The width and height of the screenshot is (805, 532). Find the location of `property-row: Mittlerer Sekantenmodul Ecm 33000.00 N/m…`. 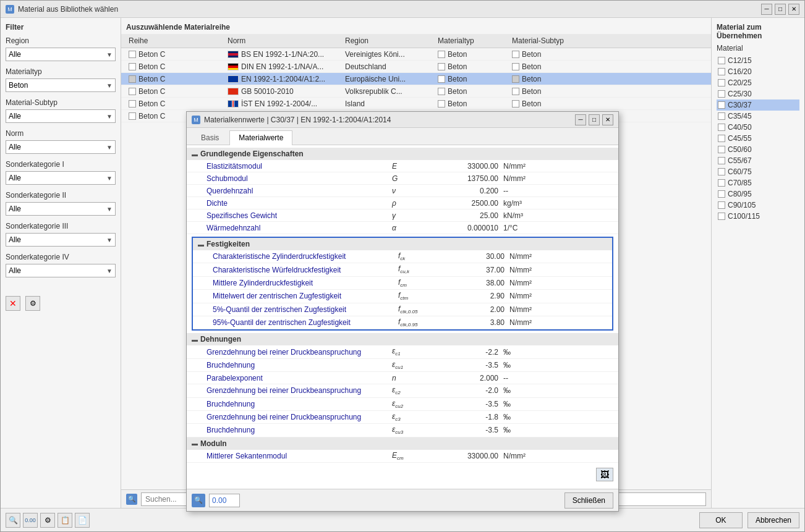

property-row: Mittlerer Sekantenmodul Ecm 33000.00 N/m… is located at coordinates (402, 456).